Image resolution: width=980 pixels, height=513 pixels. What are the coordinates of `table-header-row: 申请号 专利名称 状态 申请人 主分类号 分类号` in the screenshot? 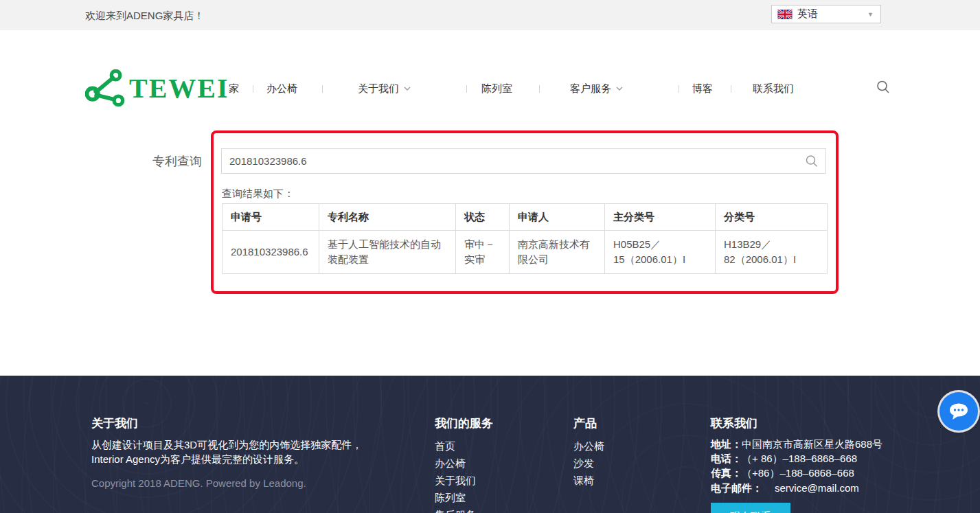 It's located at (525, 217).